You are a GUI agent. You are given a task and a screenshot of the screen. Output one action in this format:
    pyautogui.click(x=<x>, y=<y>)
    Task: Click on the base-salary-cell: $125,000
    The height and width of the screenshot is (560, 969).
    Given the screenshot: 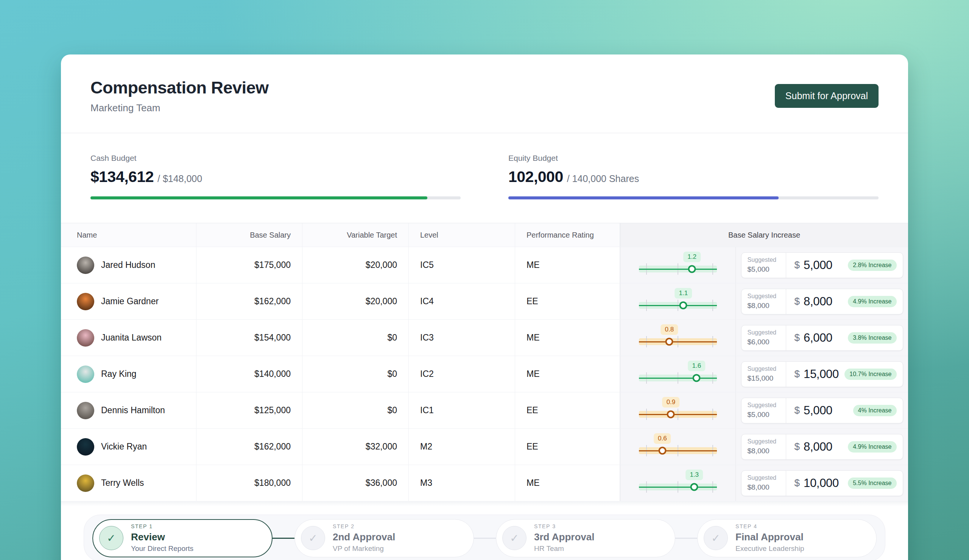 What is the action you would take?
    pyautogui.click(x=250, y=410)
    